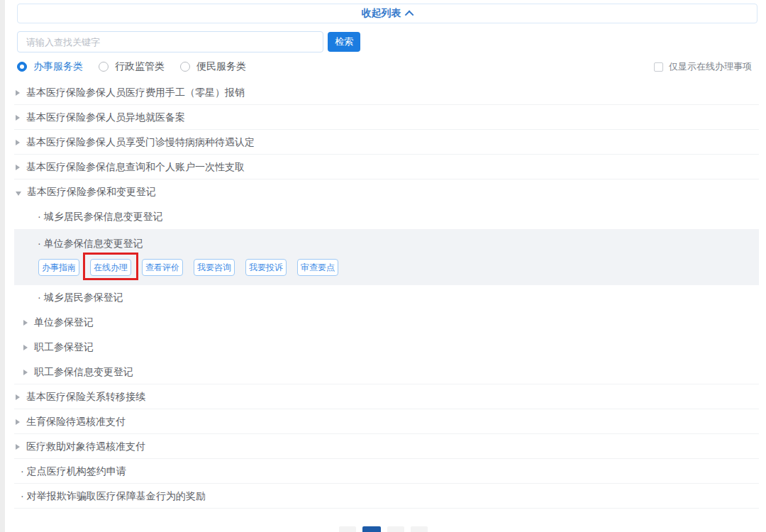 Image resolution: width=766 pixels, height=532 pixels. I want to click on action-button-1: 在线办理, so click(111, 267).